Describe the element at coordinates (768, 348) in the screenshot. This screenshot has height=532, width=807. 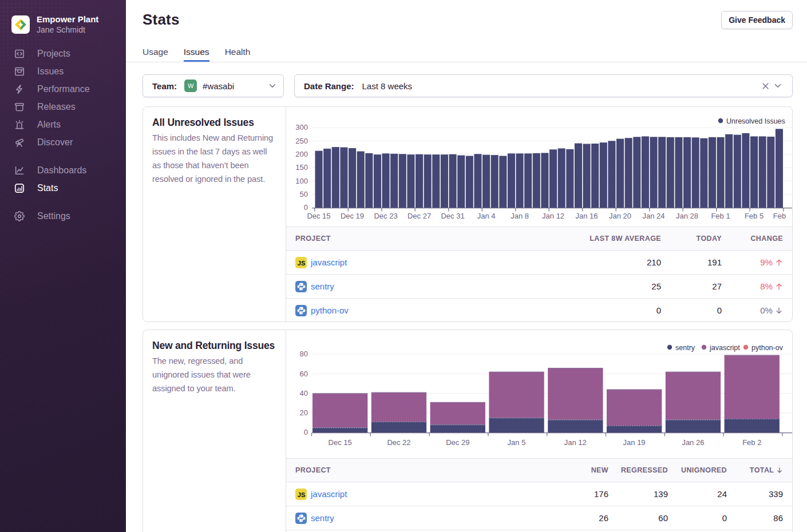
I see `svg-text: python-ov` at that location.